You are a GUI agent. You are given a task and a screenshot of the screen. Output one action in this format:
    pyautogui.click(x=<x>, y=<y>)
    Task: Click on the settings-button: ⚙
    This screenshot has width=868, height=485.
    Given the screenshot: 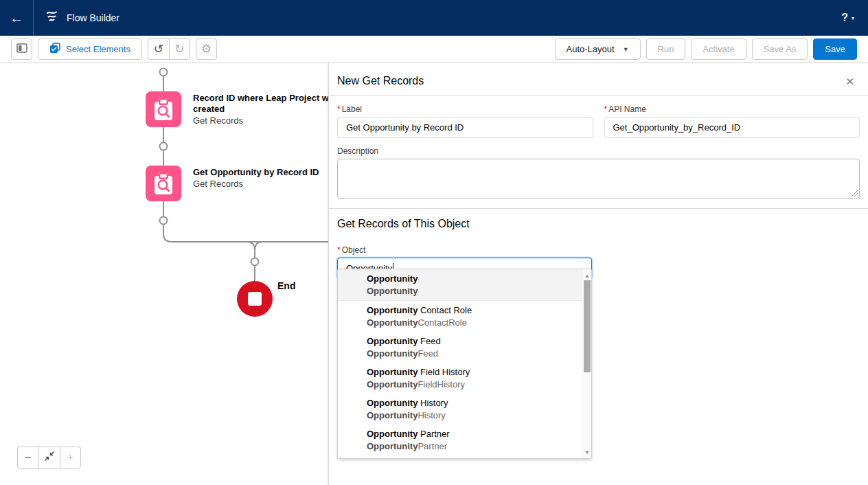 What is the action you would take?
    pyautogui.click(x=206, y=49)
    